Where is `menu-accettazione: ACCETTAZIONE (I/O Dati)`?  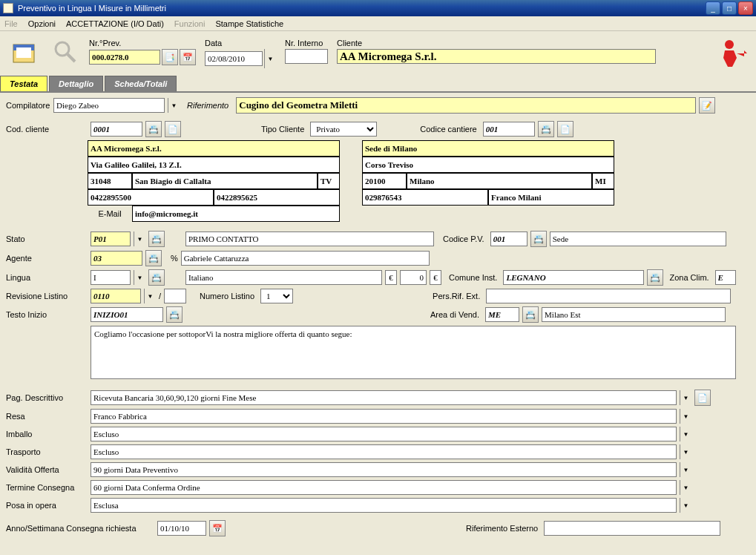
menu-accettazione: ACCETTAZIONE (I/O Dati) is located at coordinates (115, 24).